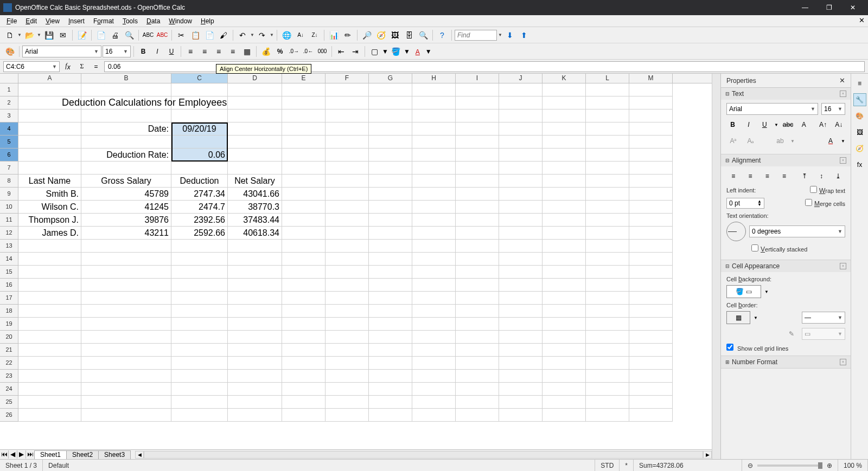 The image size is (868, 471). What do you see at coordinates (205, 51) in the screenshot?
I see `align-center-button: ≡` at bounding box center [205, 51].